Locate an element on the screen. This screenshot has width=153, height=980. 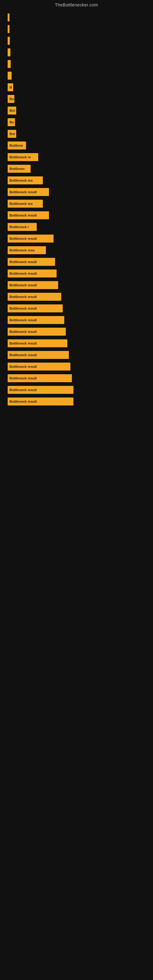
bar-label: Bottlene is located at coordinates (16, 145).